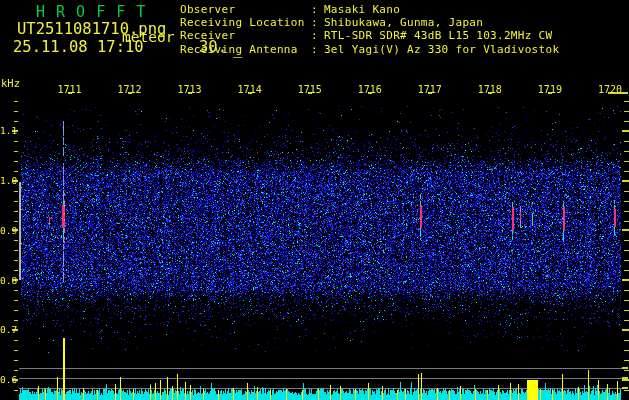  What do you see at coordinates (246, 36) in the screenshot?
I see `info-label: Receiver` at bounding box center [246, 36].